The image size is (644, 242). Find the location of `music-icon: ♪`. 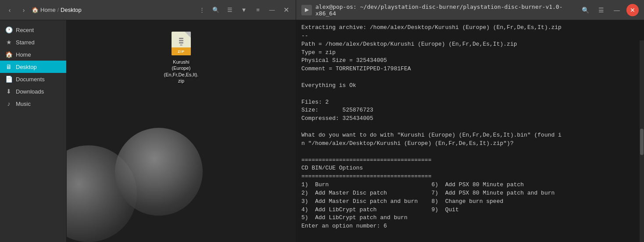

music-icon: ♪ is located at coordinates (9, 104).